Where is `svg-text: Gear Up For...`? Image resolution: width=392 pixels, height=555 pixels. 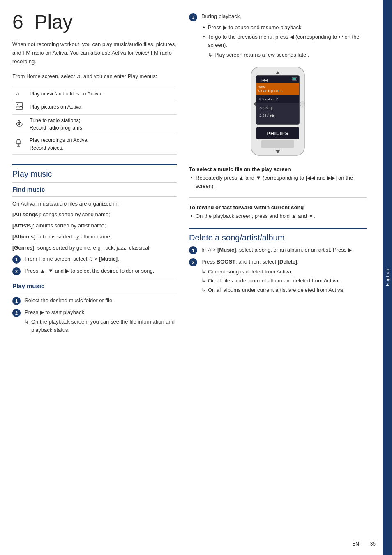 svg-text: Gear Up For... is located at coordinates (270, 91).